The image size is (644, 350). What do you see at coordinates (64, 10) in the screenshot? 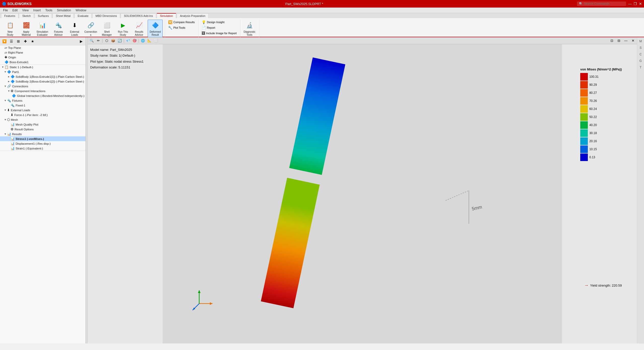
I see `menu-simulation: Simulation` at bounding box center [64, 10].